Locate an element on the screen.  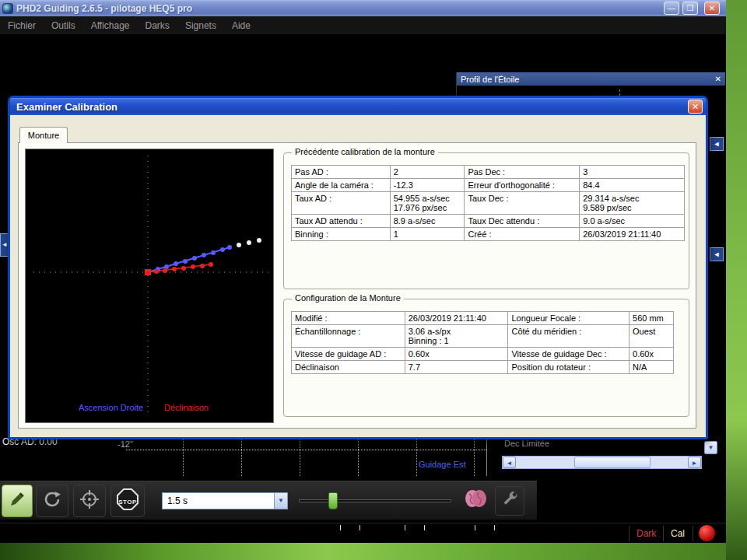
desktop-wallpaper is located at coordinates (363, 551).